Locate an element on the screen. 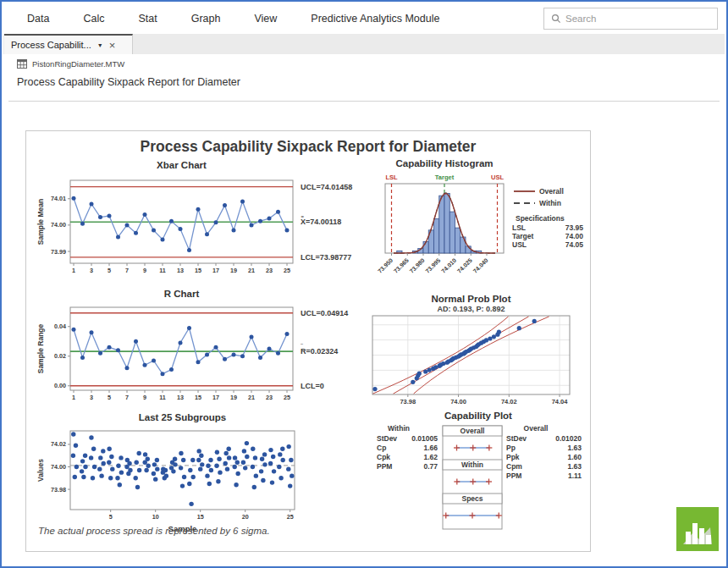 This screenshot has width=728, height=568. xbar-lcl-label: LCL=73.98777 is located at coordinates (326, 257).